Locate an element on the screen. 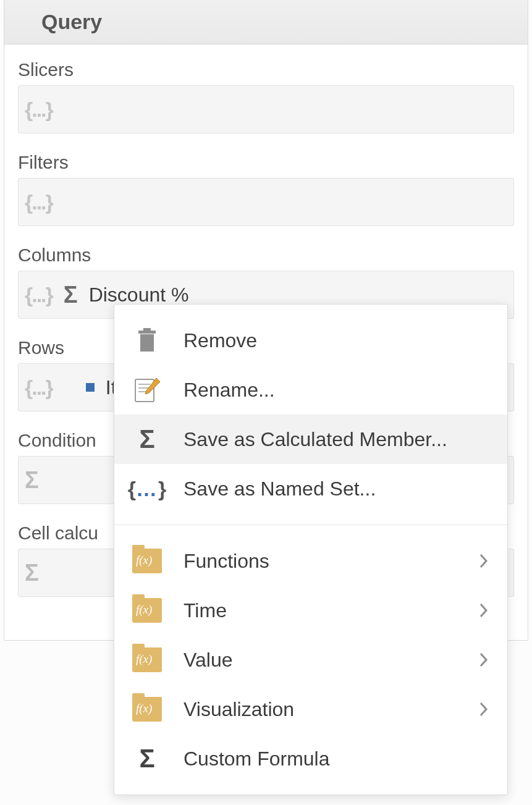 Image resolution: width=532 pixels, height=805 pixels. columns-item: Discount % is located at coordinates (139, 295).